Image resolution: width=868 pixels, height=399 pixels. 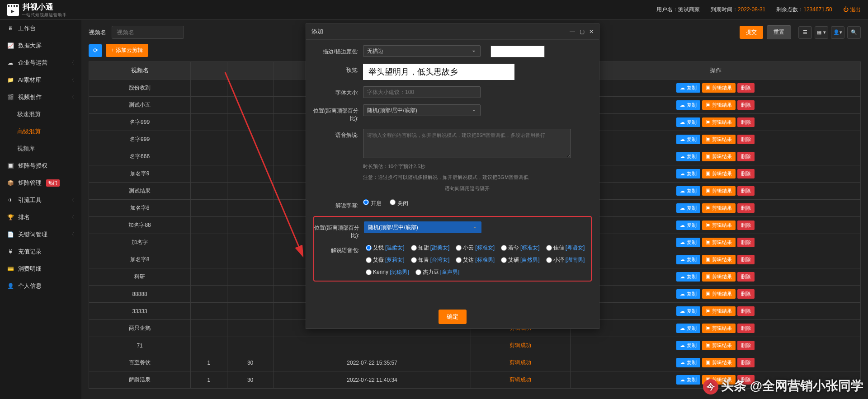 What do you see at coordinates (566, 260) in the screenshot?
I see `voice-option: 小泽 [湖南男]` at bounding box center [566, 260].